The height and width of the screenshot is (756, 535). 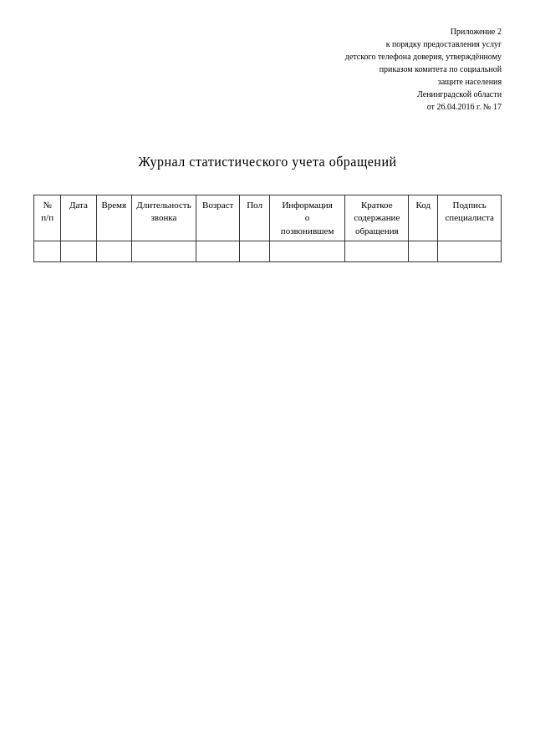 What do you see at coordinates (268, 162) in the screenshot?
I see `page-title: Журнал статистического учета обращений` at bounding box center [268, 162].